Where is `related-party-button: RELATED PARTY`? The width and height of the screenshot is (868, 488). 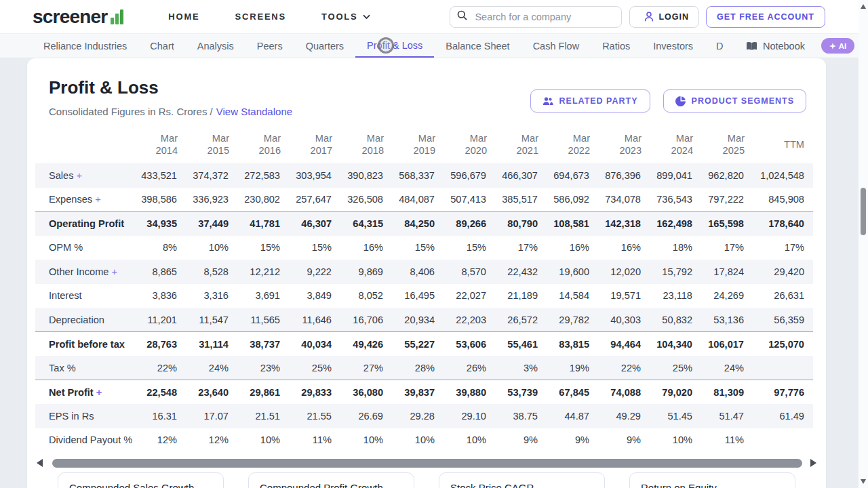 related-party-button: RELATED PARTY is located at coordinates (590, 101).